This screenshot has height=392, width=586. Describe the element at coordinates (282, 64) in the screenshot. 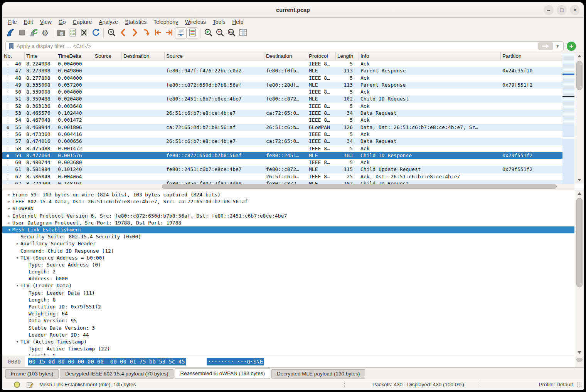

I see `packet-row-46: 468.2240080.004000IEEE 8…5Ack` at that location.